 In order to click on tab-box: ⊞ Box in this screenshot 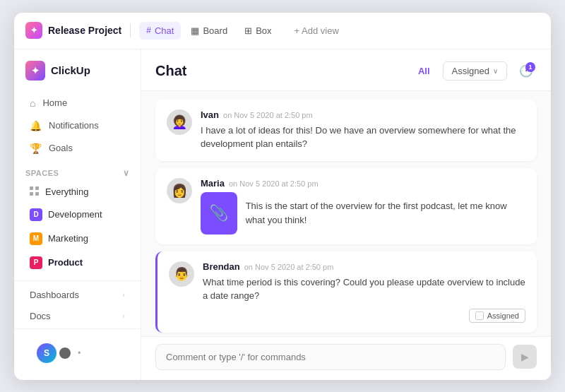, I will do `click(258, 31)`.